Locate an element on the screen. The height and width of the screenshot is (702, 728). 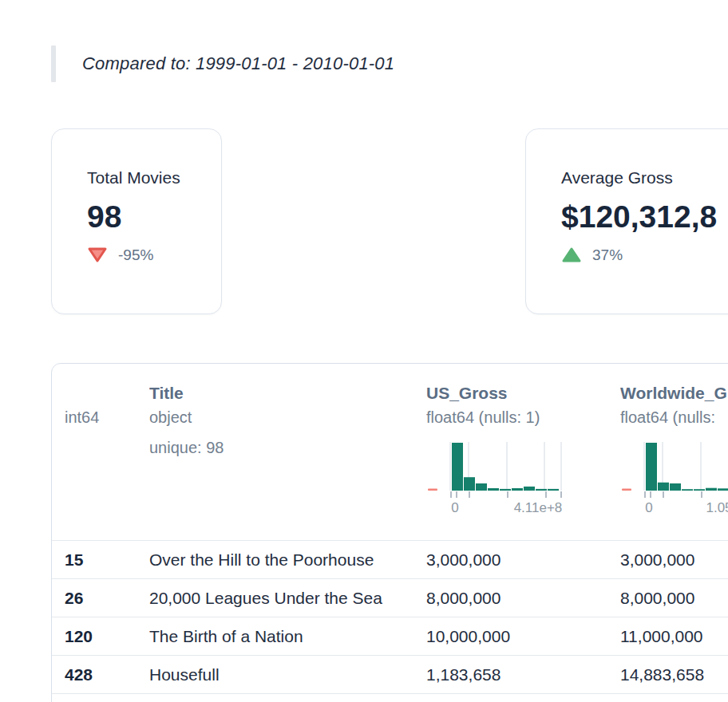
table-row: 428 Housefull 1,183,658 14,883,658 is located at coordinates (390, 675).